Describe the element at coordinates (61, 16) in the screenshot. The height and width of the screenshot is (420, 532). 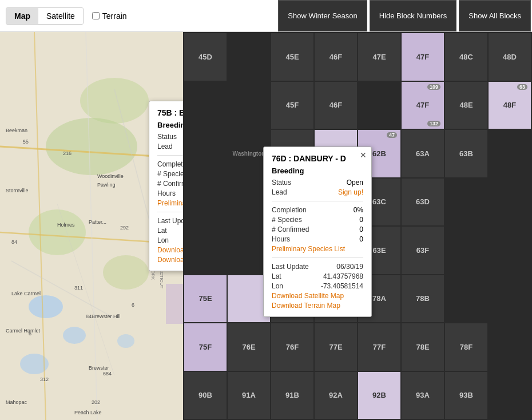
I see `satellite-button: Satellite` at that location.